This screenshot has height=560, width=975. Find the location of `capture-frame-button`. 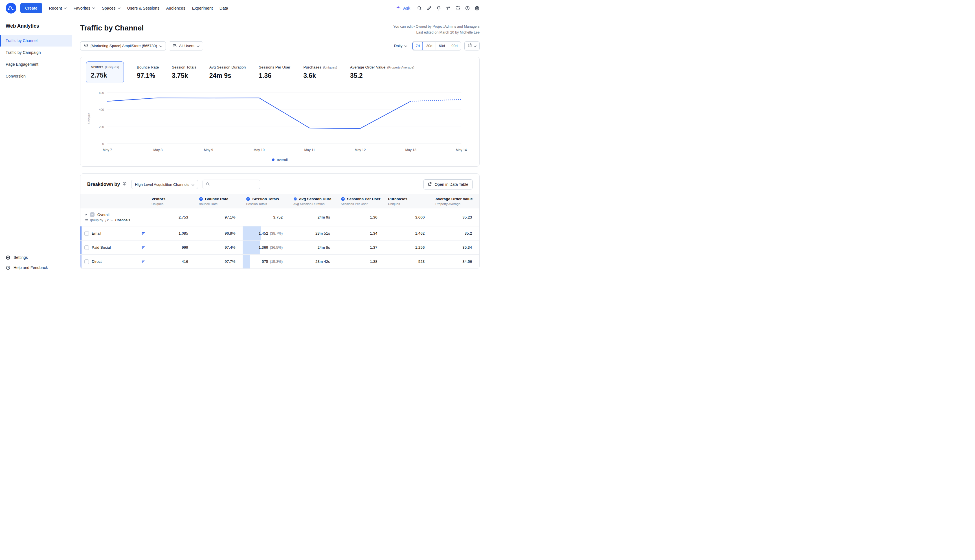

capture-frame-button is located at coordinates (458, 8).